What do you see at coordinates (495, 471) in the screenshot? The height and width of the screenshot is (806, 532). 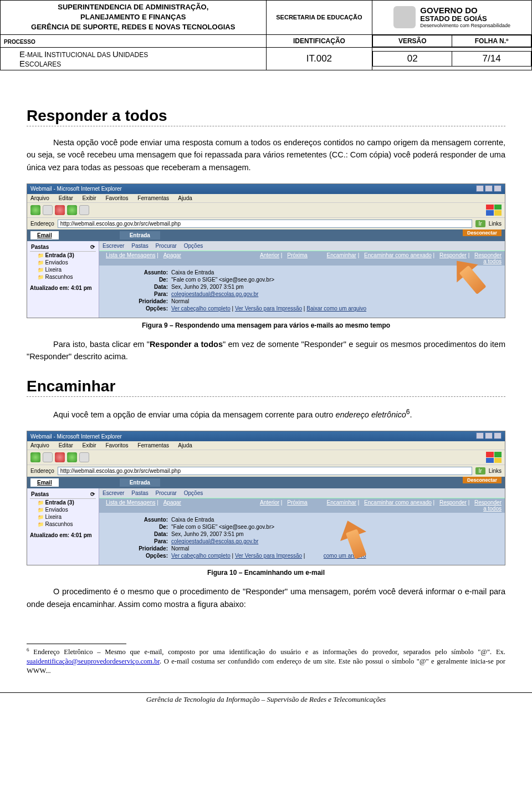 I see `links-label-2: Links` at bounding box center [495, 471].